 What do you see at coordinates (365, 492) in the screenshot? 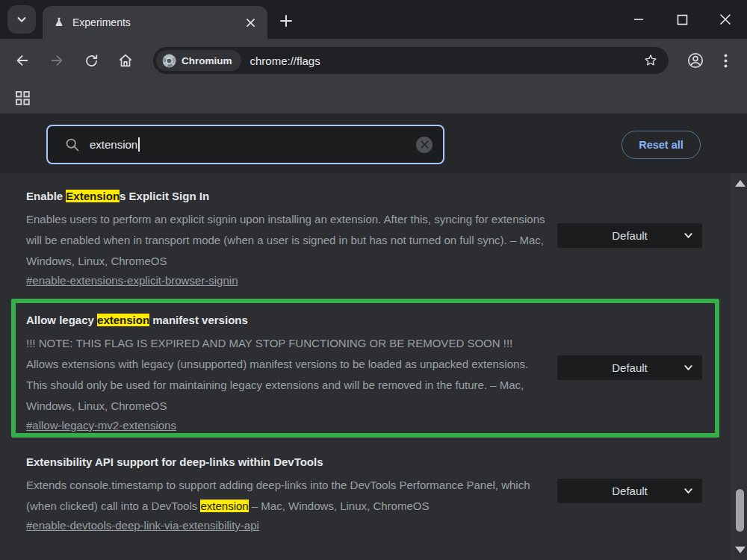
I see `flag-row-extensibility-api-devtools: Extensibility API support for deep-links…` at bounding box center [365, 492].